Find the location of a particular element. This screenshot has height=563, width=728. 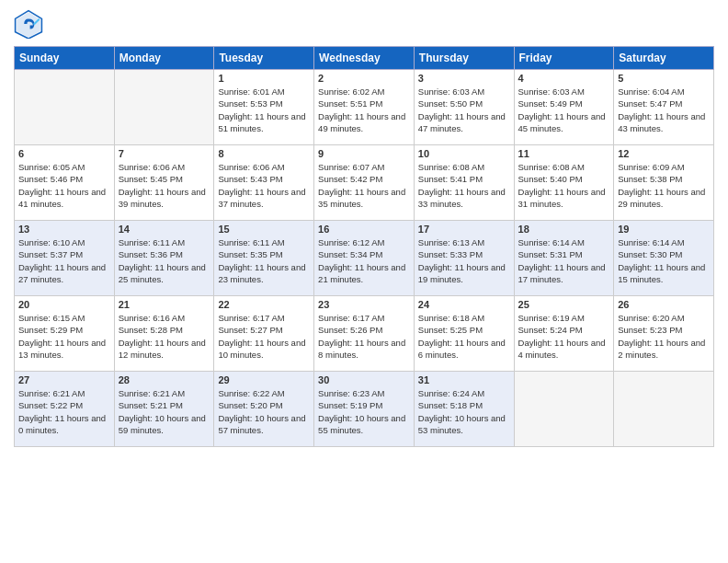

day-number: 8 is located at coordinates (264, 154).